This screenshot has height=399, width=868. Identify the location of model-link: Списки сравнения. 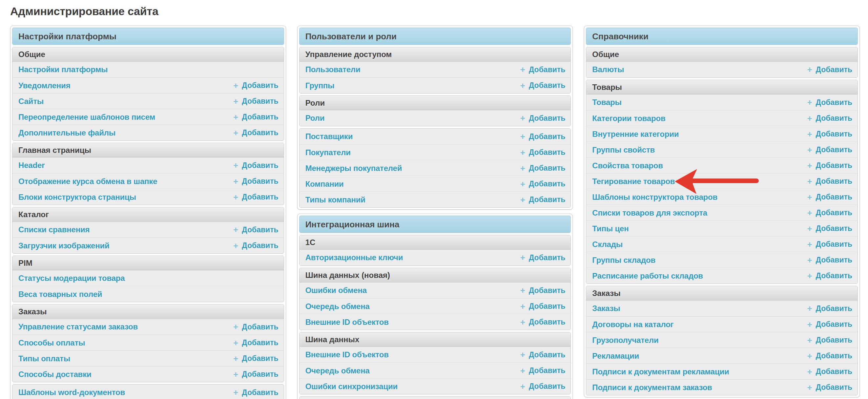
(54, 230).